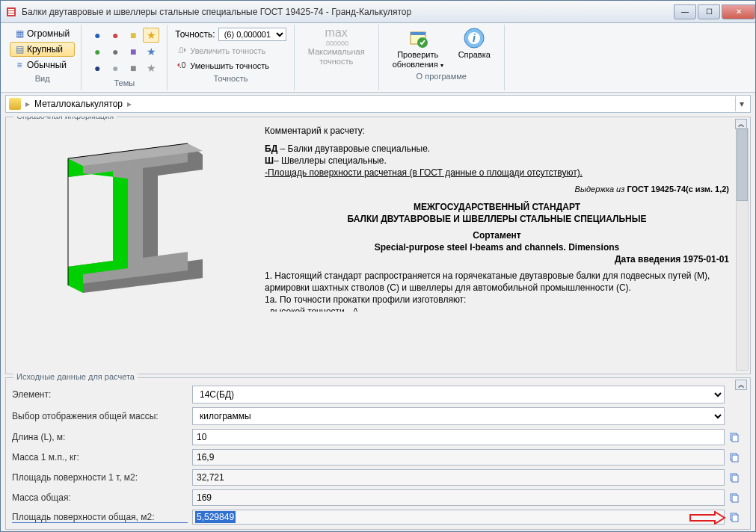  I want to click on close-button: ✕, so click(739, 12).